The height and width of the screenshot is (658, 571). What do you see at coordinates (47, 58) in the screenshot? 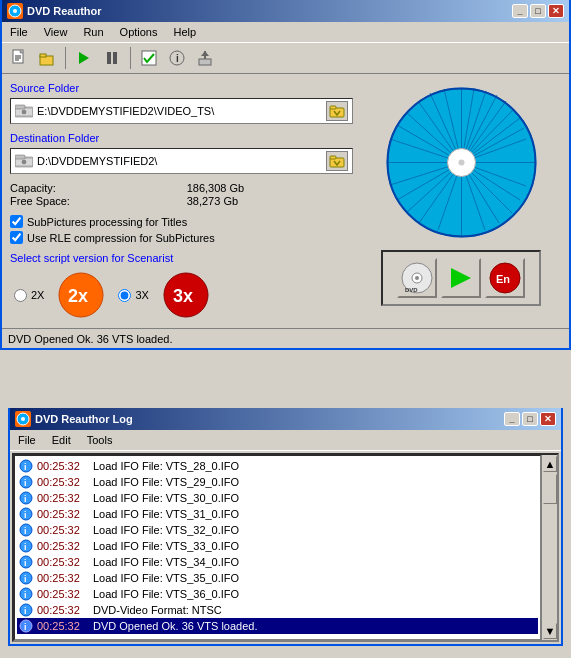
I see `toolbar-open-button` at bounding box center [47, 58].